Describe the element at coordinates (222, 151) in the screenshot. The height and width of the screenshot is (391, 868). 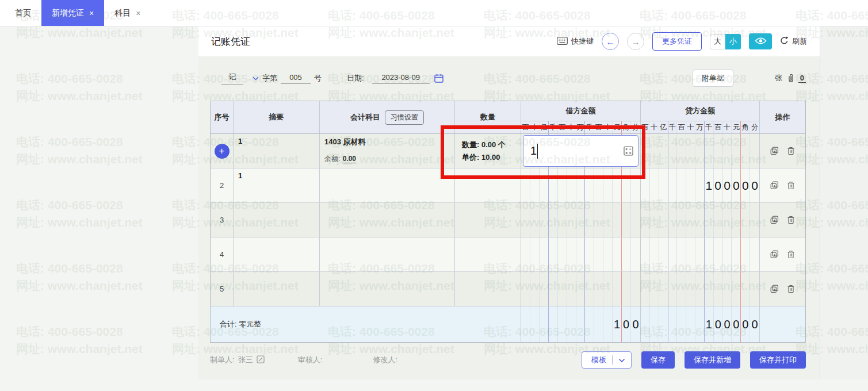
I see `add-row-button: +` at that location.